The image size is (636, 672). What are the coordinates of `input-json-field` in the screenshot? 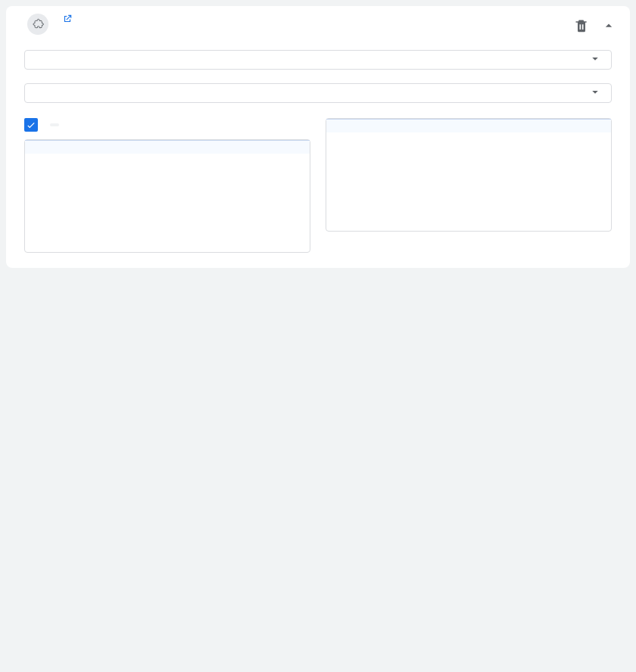 It's located at (167, 196).